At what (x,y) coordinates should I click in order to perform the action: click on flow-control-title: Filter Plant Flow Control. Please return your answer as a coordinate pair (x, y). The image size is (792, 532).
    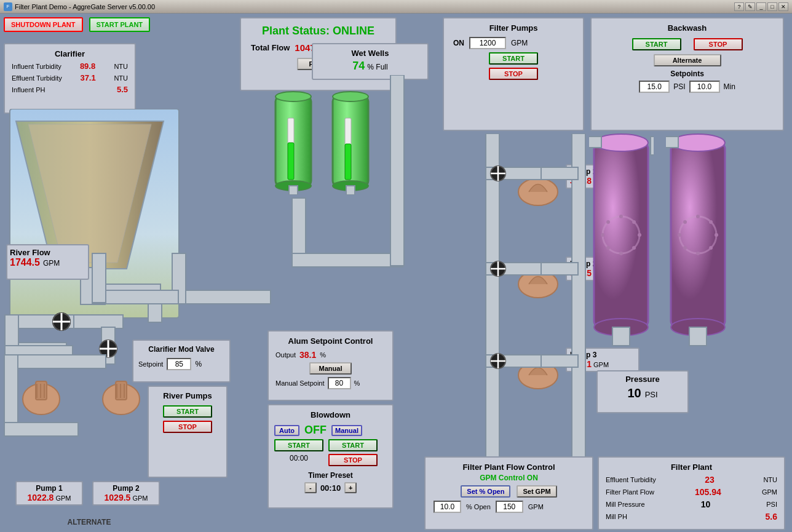
    Looking at the image, I should click on (509, 467).